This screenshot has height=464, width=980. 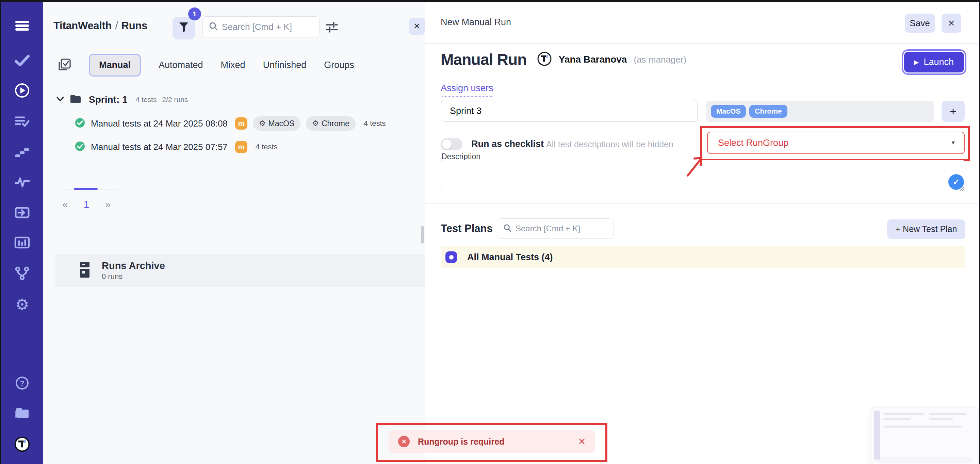 What do you see at coordinates (181, 65) in the screenshot?
I see `tab-automated: Automated` at bounding box center [181, 65].